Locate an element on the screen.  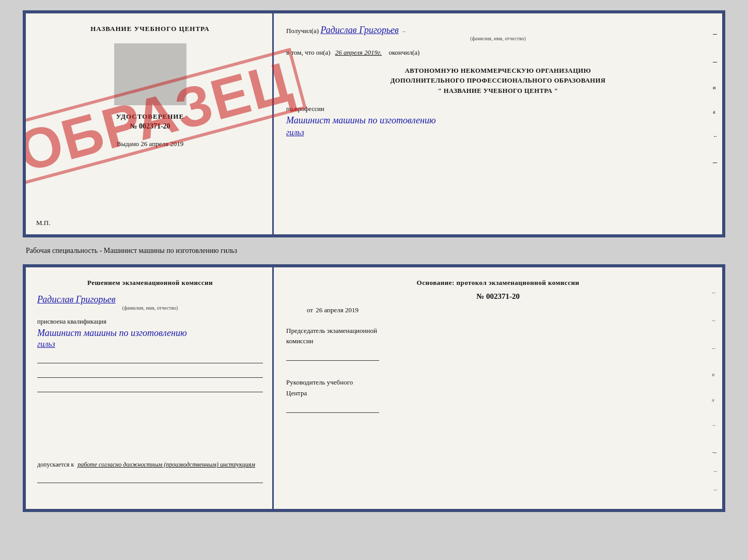
fio-hint-top: (фамилия, имя, отчество) is located at coordinates (498, 38).